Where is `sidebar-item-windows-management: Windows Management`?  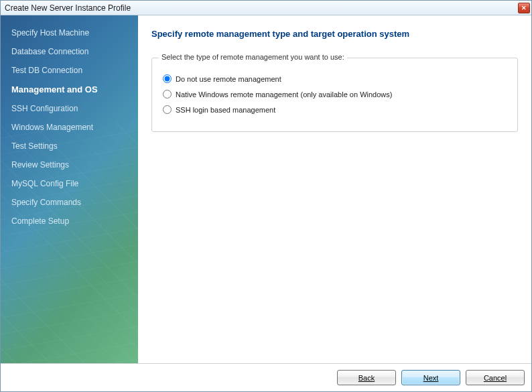 sidebar-item-windows-management: Windows Management is located at coordinates (70, 127).